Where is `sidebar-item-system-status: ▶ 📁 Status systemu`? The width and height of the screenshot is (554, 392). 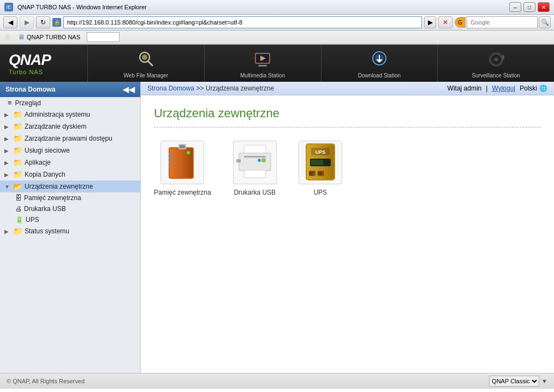
sidebar-item-system-status: ▶ 📁 Status systemu is located at coordinates (70, 231).